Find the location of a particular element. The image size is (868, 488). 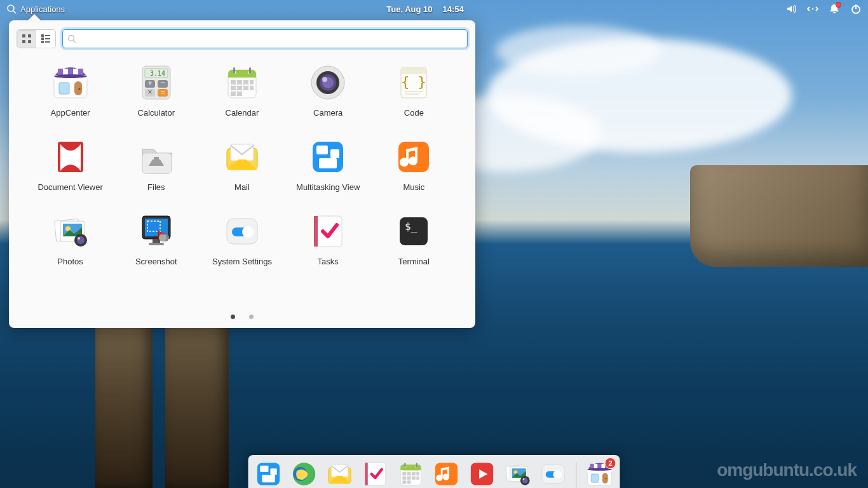

app-label: Document Viewer is located at coordinates (70, 187).